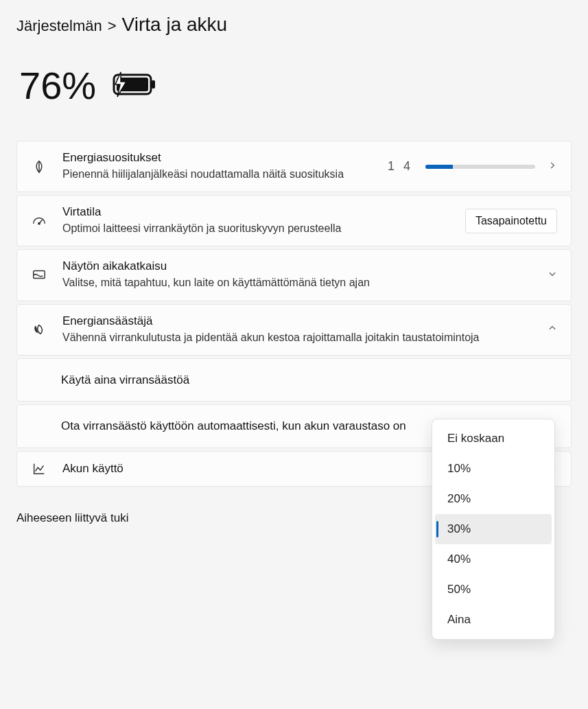  I want to click on energy-rec-progress-fill, so click(439, 167).